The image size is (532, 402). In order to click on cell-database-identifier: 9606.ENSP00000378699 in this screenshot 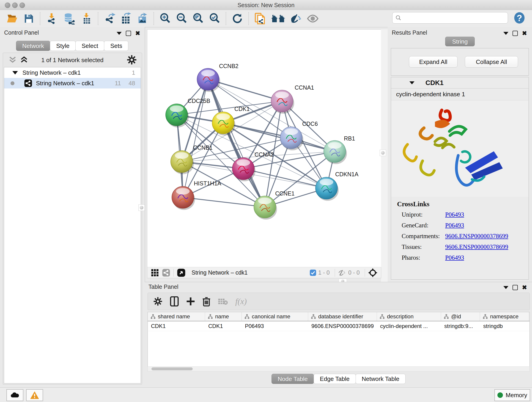, I will do `click(342, 326)`.